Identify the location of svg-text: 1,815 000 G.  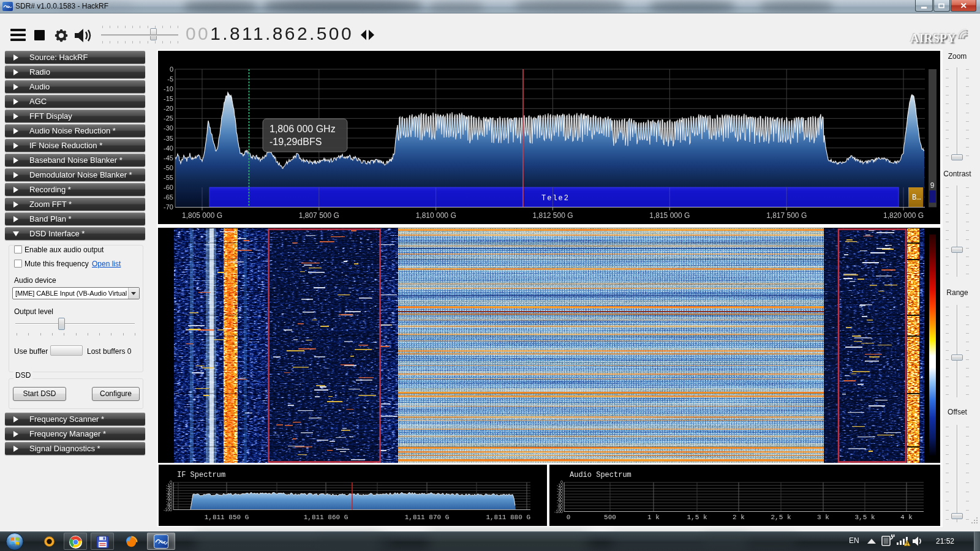
(669, 216).